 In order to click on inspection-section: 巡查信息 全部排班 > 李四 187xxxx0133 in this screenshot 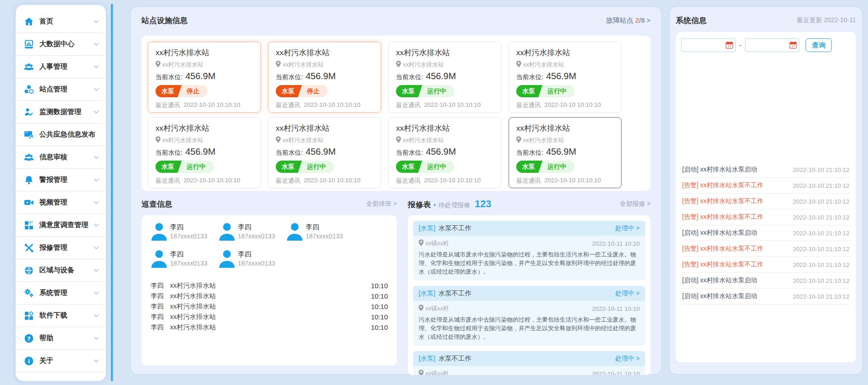, I will do `click(269, 287)`.